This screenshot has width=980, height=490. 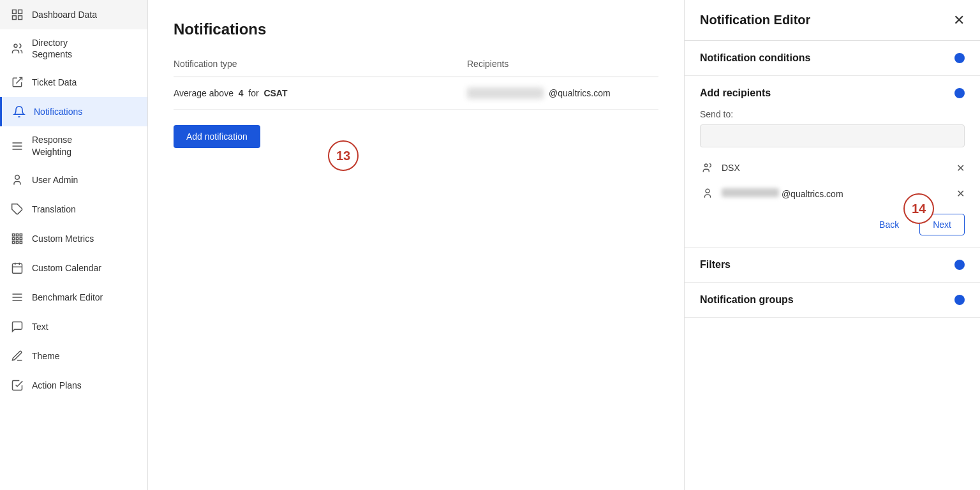 What do you see at coordinates (68, 297) in the screenshot?
I see `sidebar-label-benchmark-editor: Benchmark Editor` at bounding box center [68, 297].